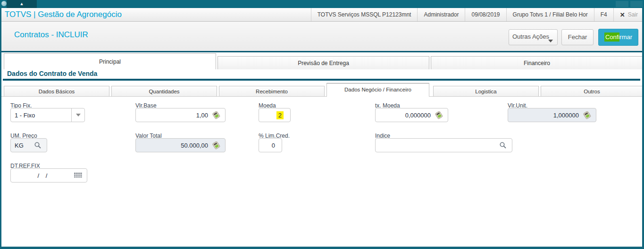 The image size is (644, 249). Describe the element at coordinates (604, 15) in the screenshot. I see `f4-shortcut: F4` at that location.